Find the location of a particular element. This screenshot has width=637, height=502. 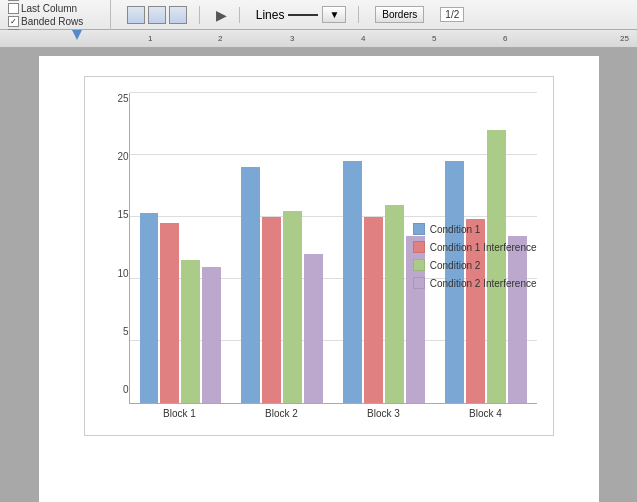

ruler: 1 2 3 4 5 6 25 is located at coordinates (318, 39).